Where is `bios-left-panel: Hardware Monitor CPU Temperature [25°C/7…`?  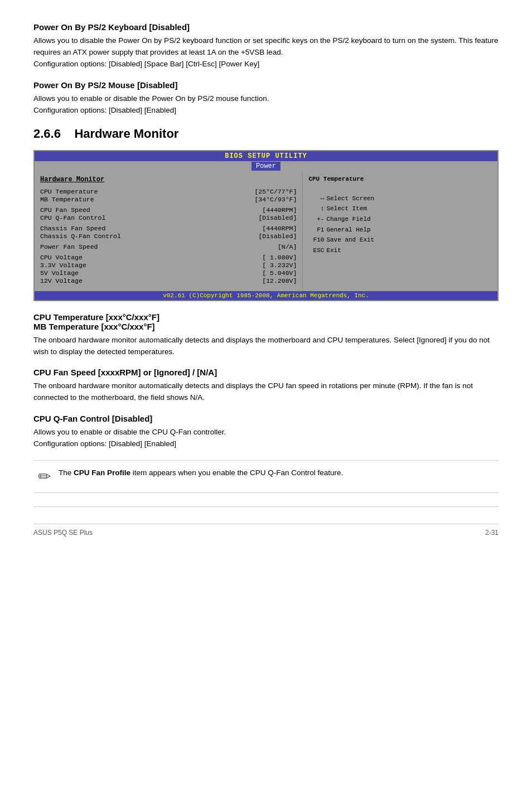 bios-left-panel: Hardware Monitor CPU Temperature [25°C/7… is located at coordinates (168, 232).